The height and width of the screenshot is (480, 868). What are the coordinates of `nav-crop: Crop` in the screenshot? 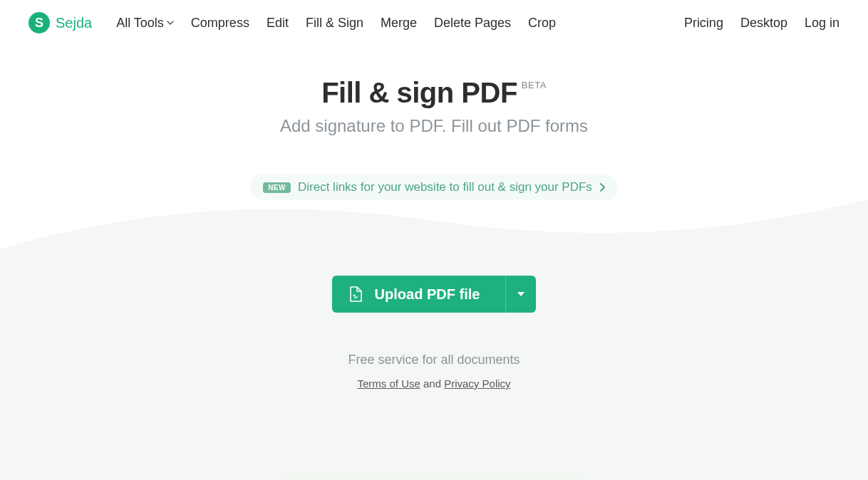 It's located at (542, 23).